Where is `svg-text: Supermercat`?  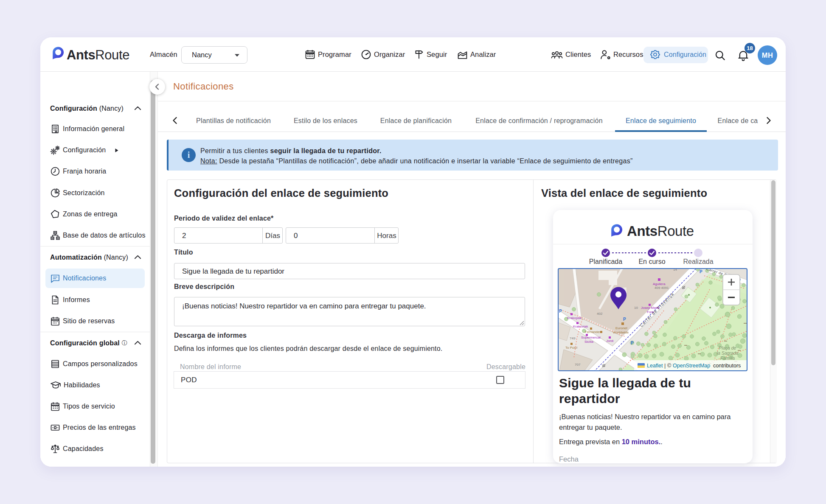
svg-text: Supermercat is located at coordinates (591, 338).